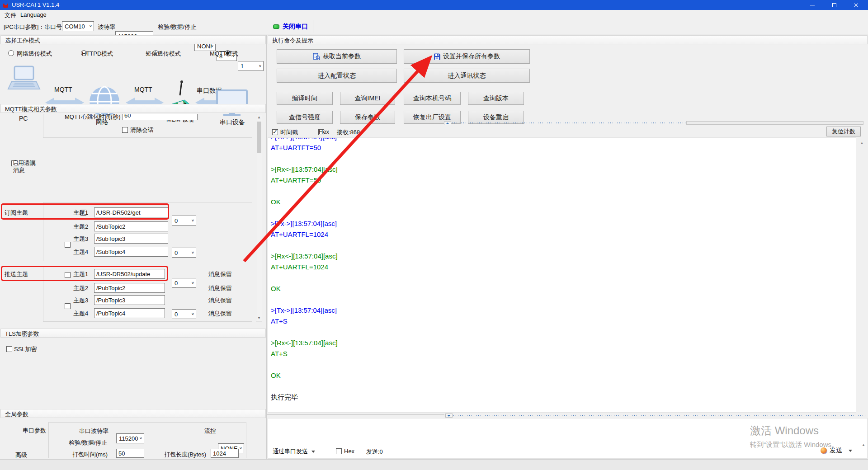 This screenshot has height=470, width=868. Describe the element at coordinates (569, 123) in the screenshot. I see `splitter-dotted-track` at that location.